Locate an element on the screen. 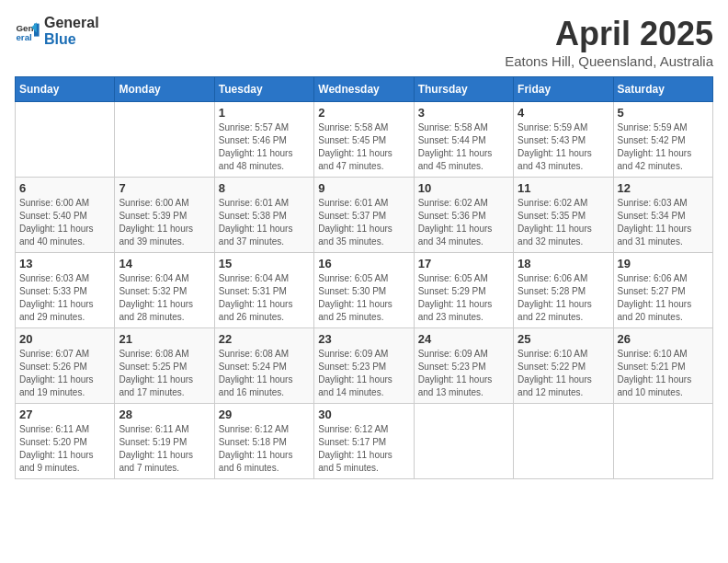 This screenshot has height=563, width=728. weekday-header-sunday: Sunday is located at coordinates (65, 90).